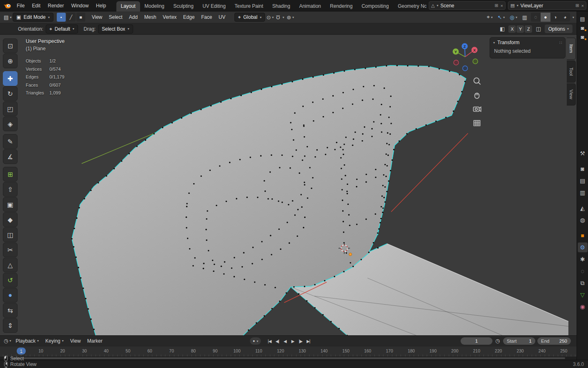  What do you see at coordinates (277, 341) in the screenshot?
I see `playback-previous-keyframe: ◀|` at bounding box center [277, 341].